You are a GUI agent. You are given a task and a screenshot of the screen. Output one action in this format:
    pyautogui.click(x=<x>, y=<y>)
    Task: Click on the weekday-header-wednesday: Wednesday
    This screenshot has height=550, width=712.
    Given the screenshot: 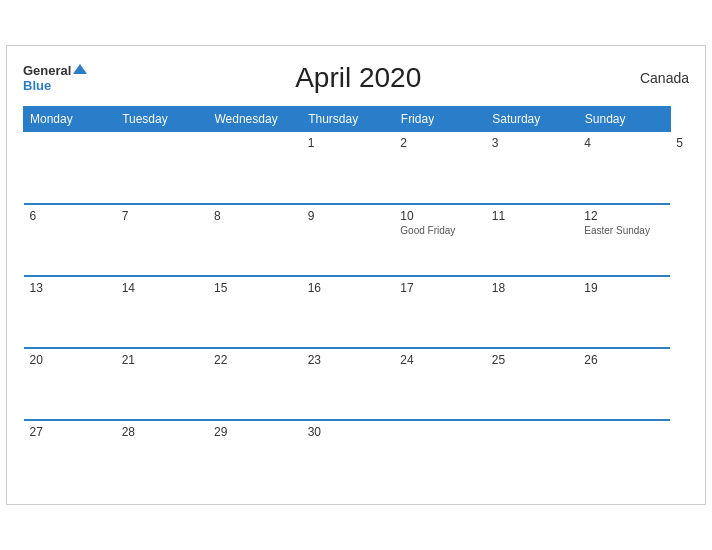 What is the action you would take?
    pyautogui.click(x=255, y=120)
    